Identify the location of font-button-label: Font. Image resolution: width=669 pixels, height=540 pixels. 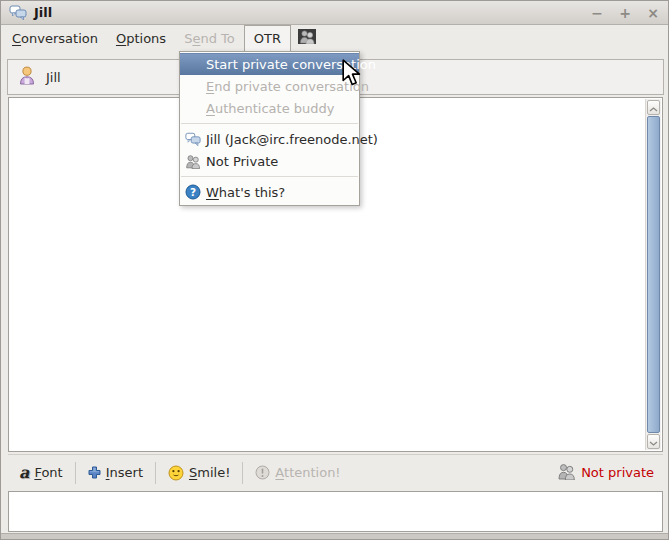
(48, 472).